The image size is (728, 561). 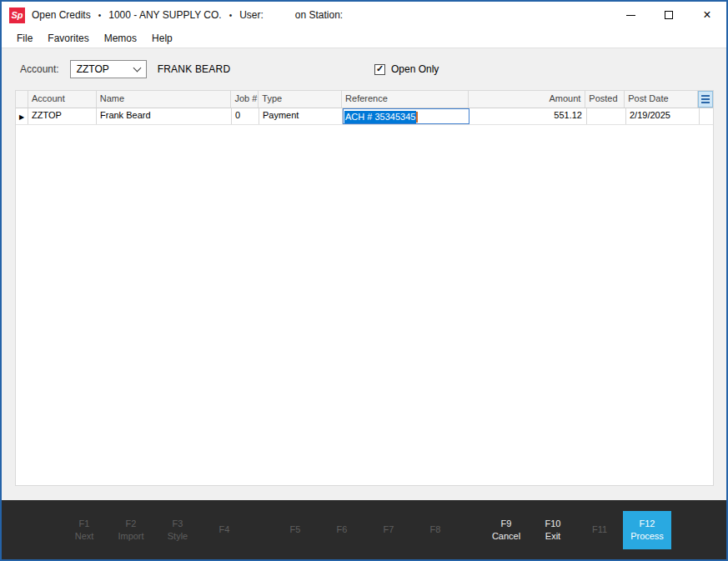 I want to click on fkey-f7: F7, so click(x=389, y=530).